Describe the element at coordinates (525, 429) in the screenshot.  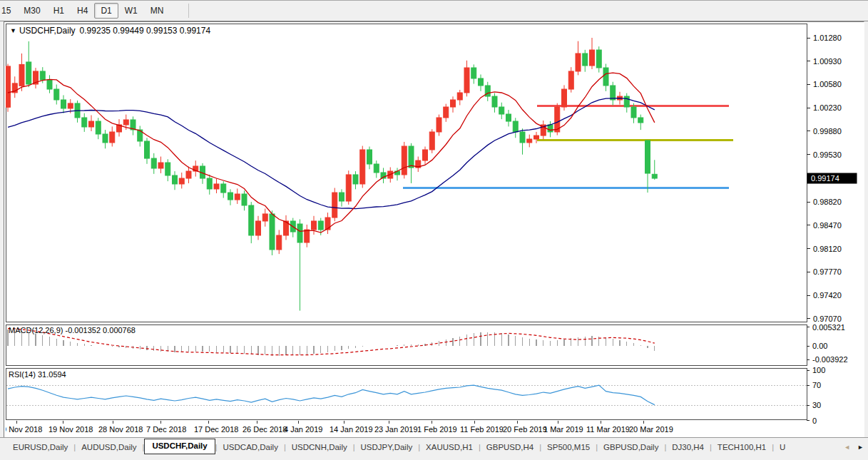
I see `svg-text: 20 Feb 2019` at that location.